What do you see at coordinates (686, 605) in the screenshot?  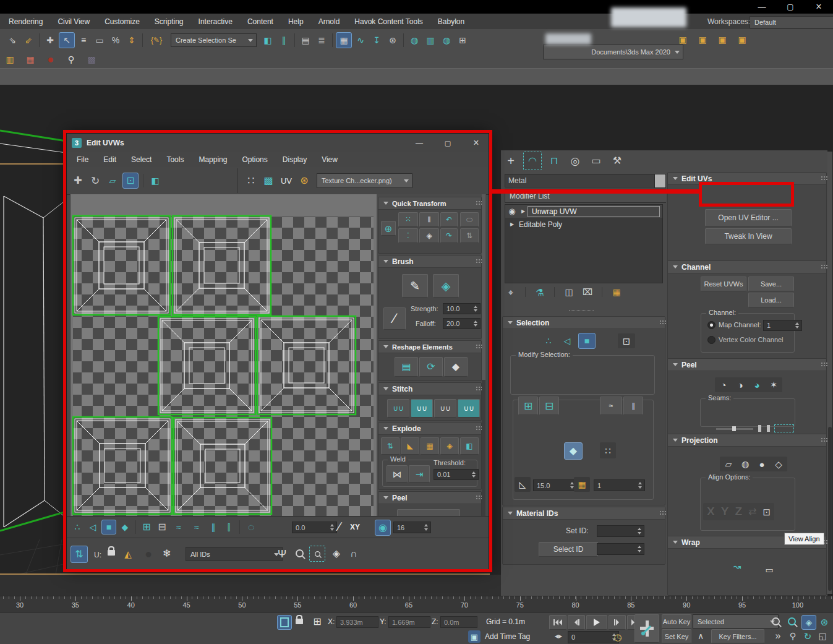 I see `timeline-frame-label: 90` at bounding box center [686, 605].